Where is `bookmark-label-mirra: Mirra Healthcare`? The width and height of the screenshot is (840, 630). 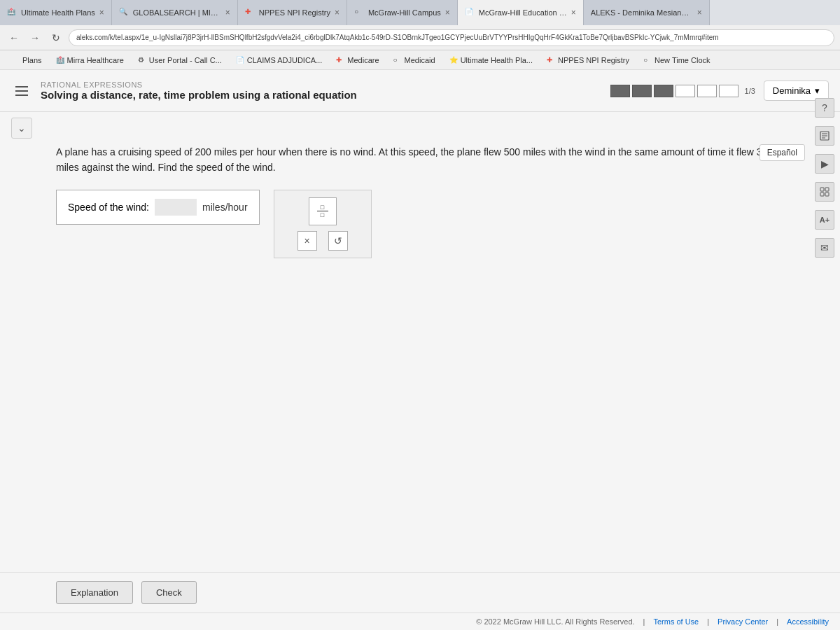
bookmark-label-mirra: Mirra Healthcare is located at coordinates (95, 60).